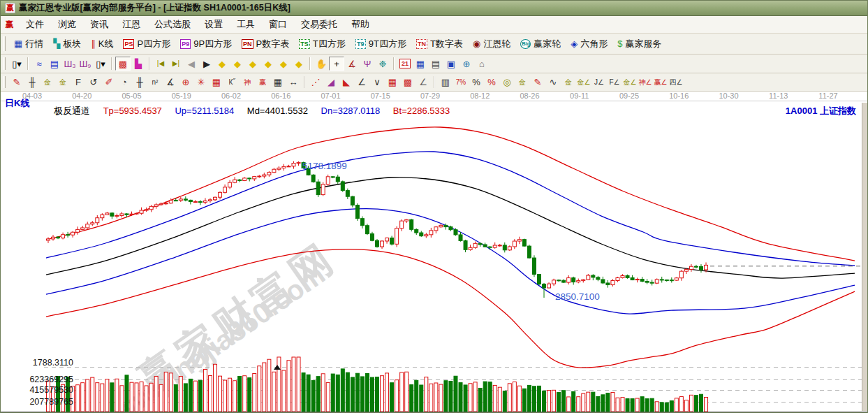  I want to click on shen-angle-button: 神∠, so click(645, 82).